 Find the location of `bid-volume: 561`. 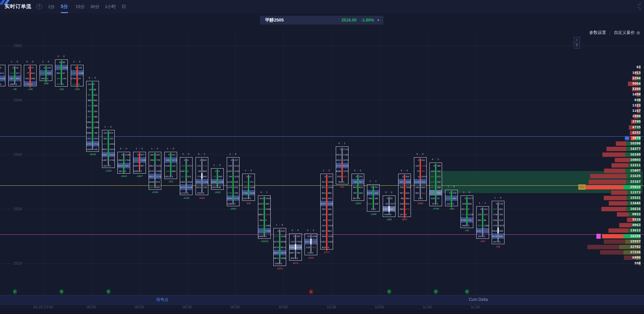

bid-volume: 561 is located at coordinates (105, 138).